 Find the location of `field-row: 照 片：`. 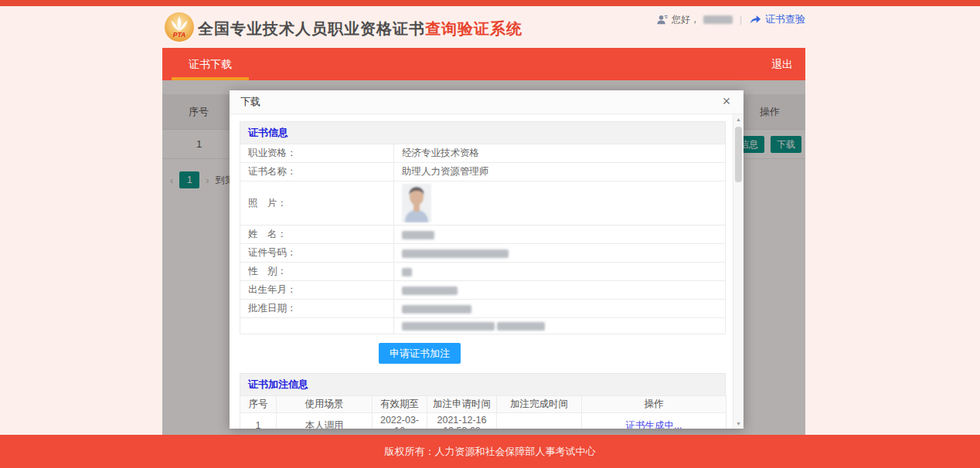

field-row: 照 片： is located at coordinates (483, 204).